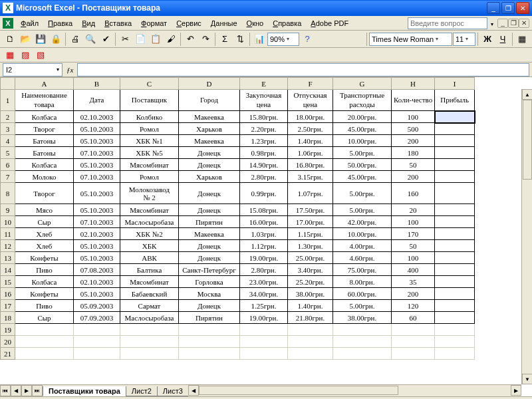  What do you see at coordinates (194, 390) in the screenshot?
I see `scroll-left-button: ◀` at bounding box center [194, 390].